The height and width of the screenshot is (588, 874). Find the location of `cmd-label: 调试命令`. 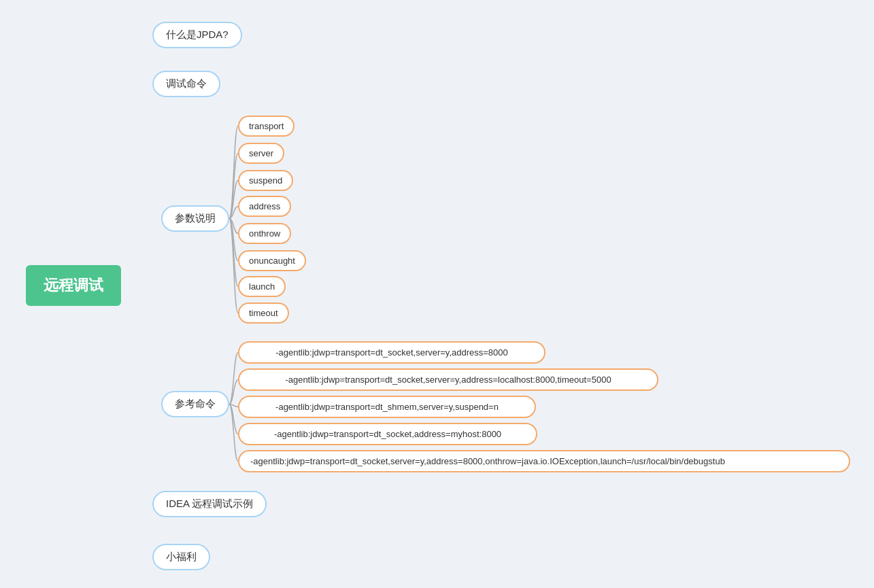

cmd-label: 调试命令 is located at coordinates (186, 84).